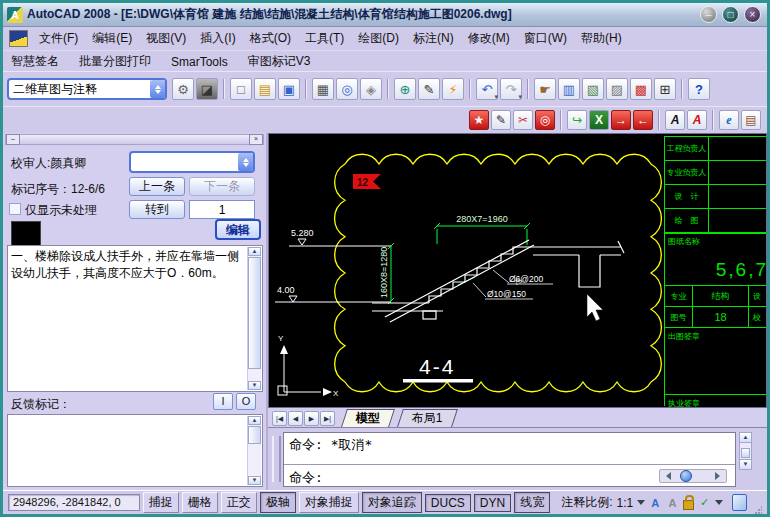  Describe the element at coordinates (434, 38) in the screenshot. I see `menu-dimension: 标注(N)` at that location.